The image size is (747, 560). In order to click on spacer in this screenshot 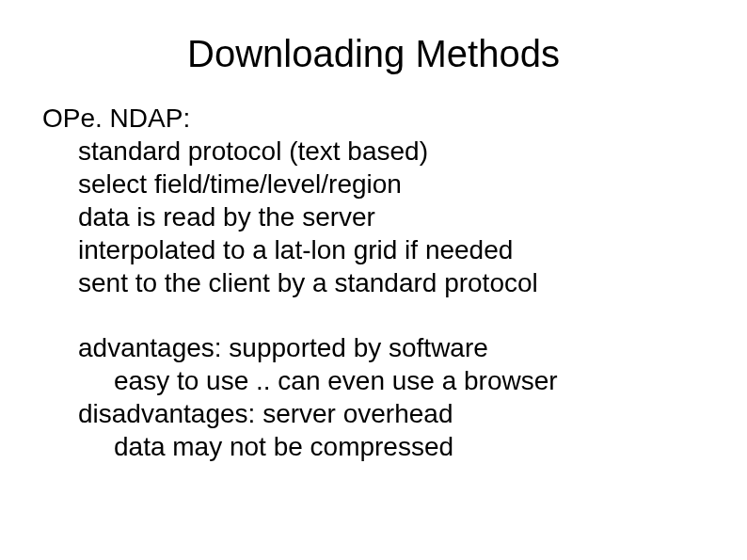, I will do `click(376, 315)`.